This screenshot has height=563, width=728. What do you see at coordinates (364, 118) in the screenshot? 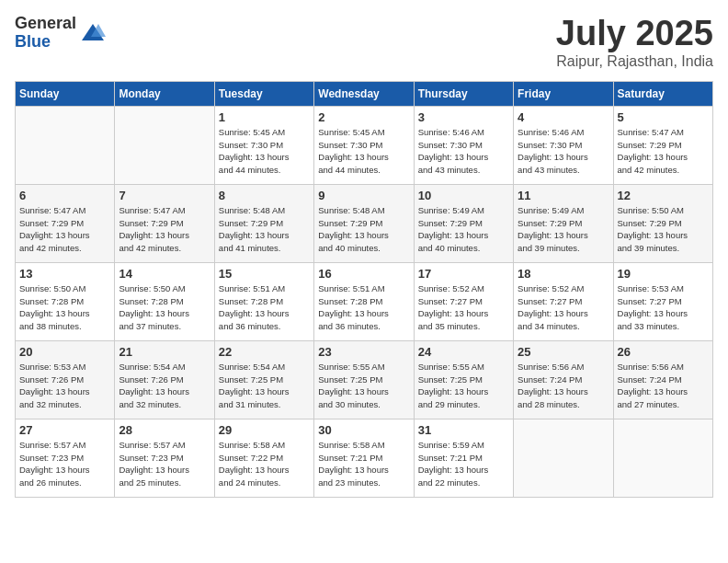
I see `day-number: 2` at bounding box center [364, 118].